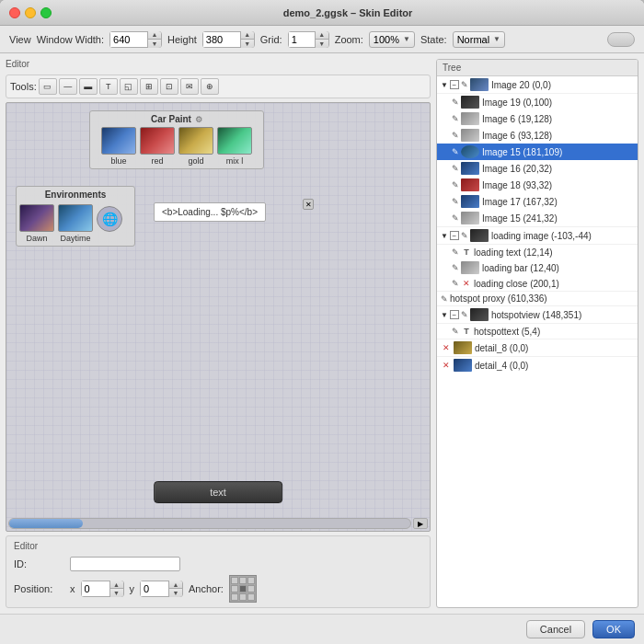 This screenshot has height=644, width=644. I want to click on bottom-buttons: Cancel OK, so click(322, 629).